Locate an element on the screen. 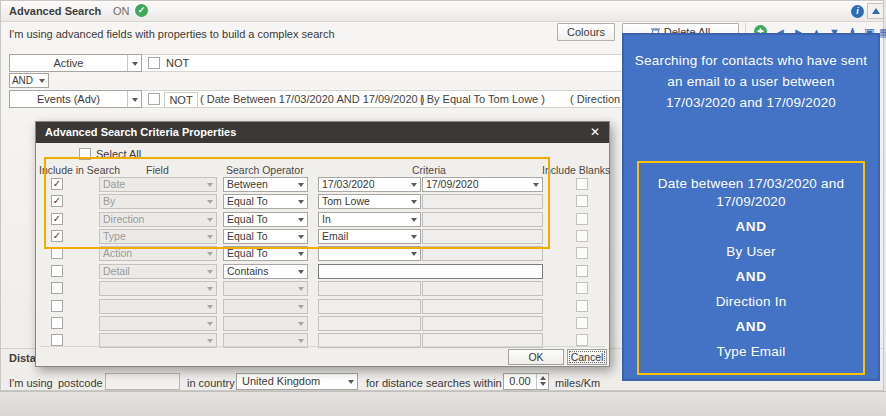 This screenshot has width=886, height=416. collapse-panel-button is located at coordinates (876, 11).